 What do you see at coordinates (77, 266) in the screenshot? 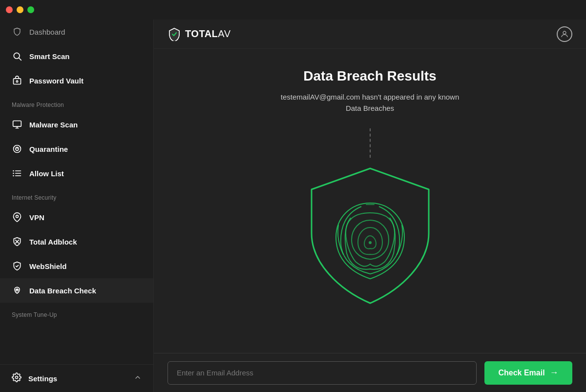
I see `sidebar-item-webshield: WebShield` at bounding box center [77, 266].